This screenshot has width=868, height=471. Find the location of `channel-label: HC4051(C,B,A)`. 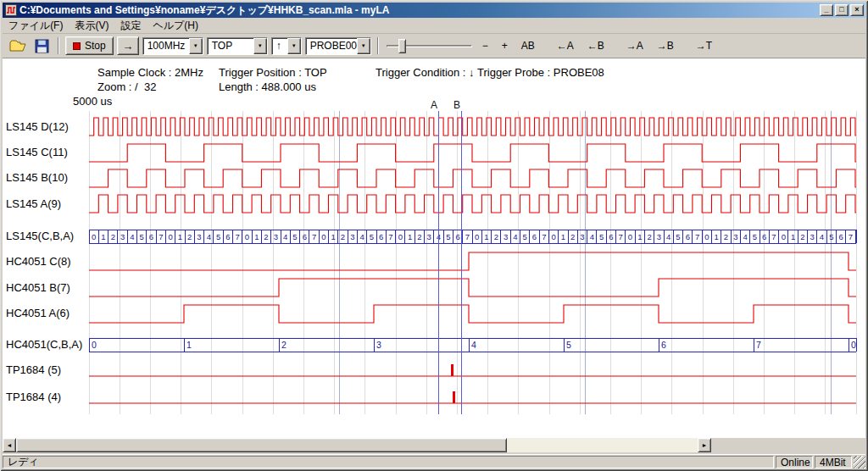

channel-label: HC4051(C,B,A) is located at coordinates (44, 344).